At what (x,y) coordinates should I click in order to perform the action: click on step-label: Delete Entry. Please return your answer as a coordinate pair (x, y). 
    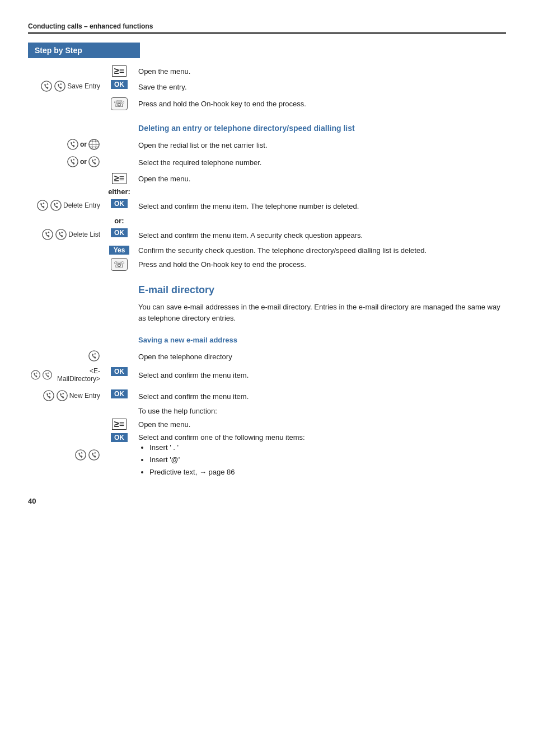
    Looking at the image, I should click on (82, 205).